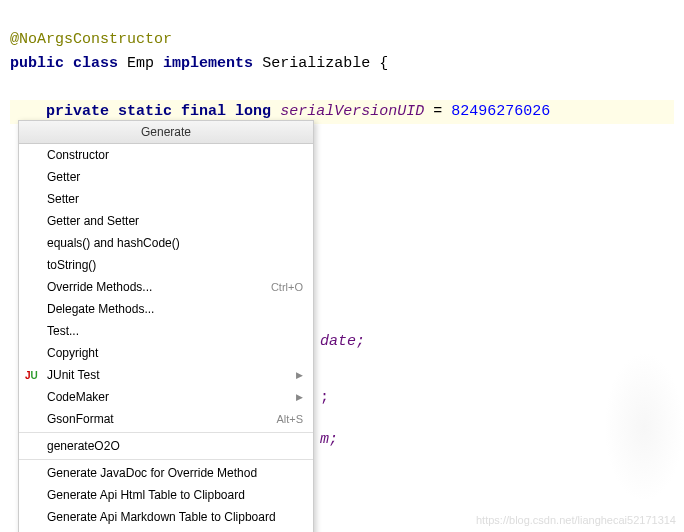 This screenshot has height=532, width=684. What do you see at coordinates (166, 132) in the screenshot?
I see `menu-title: Generate` at bounding box center [166, 132].